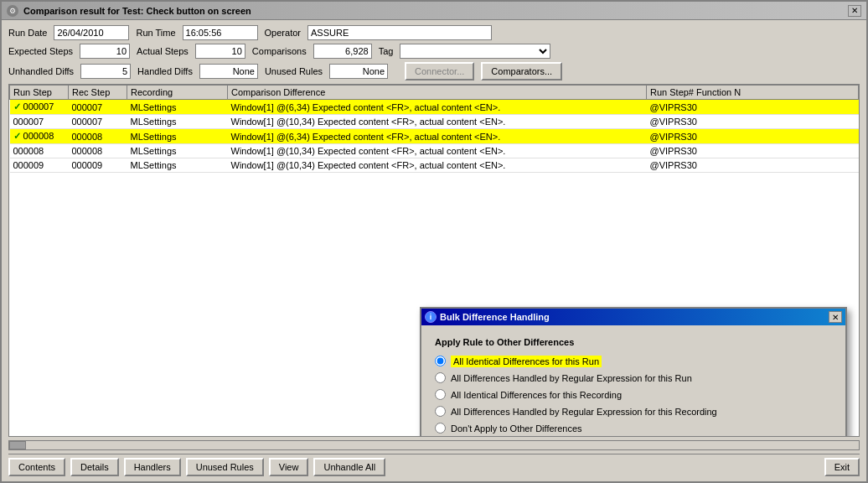  What do you see at coordinates (633, 381) in the screenshot?
I see `modal-body: Apply Rule to Other Differences All Iden…` at bounding box center [633, 381].